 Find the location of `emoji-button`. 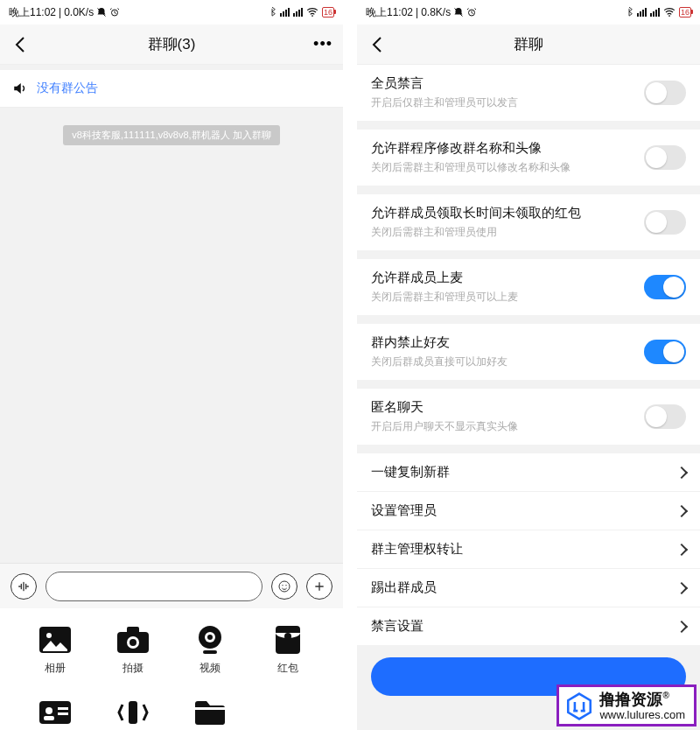

emoji-button is located at coordinates (284, 586).